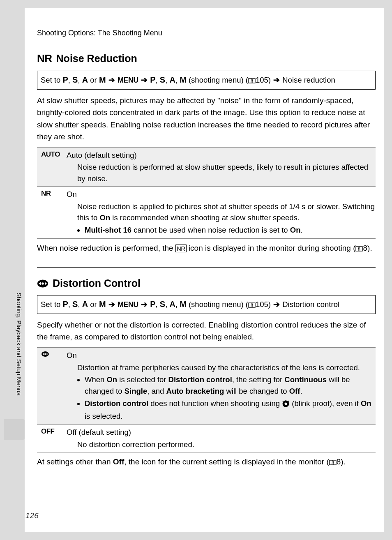 This screenshot has width=392, height=540. Describe the element at coordinates (44, 58) in the screenshot. I see `nr-icon: NR` at that location.